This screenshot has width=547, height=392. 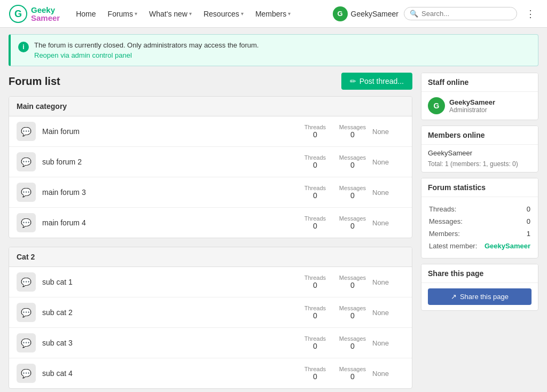 What do you see at coordinates (210, 162) in the screenshot?
I see `forum-row: 💬 sub forum 2 Threads 0 Messages 0 None` at bounding box center [210, 162].